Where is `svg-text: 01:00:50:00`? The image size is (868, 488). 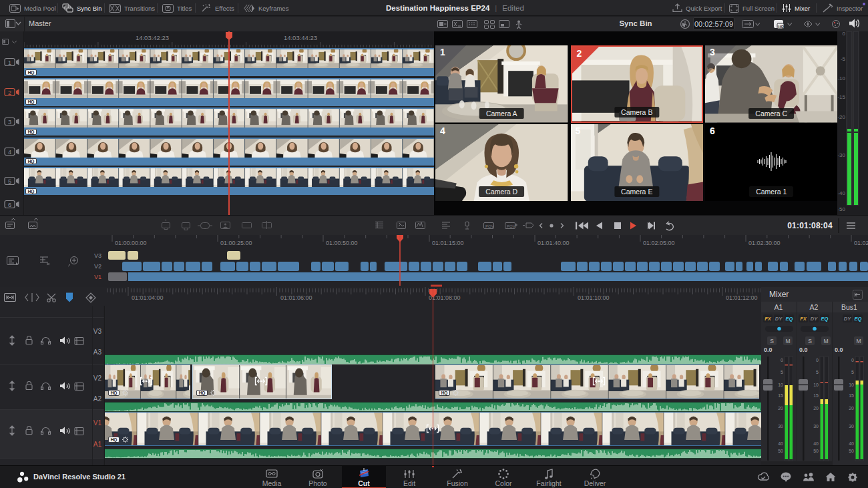
svg-text: 01:00:50:00 is located at coordinates (342, 243).